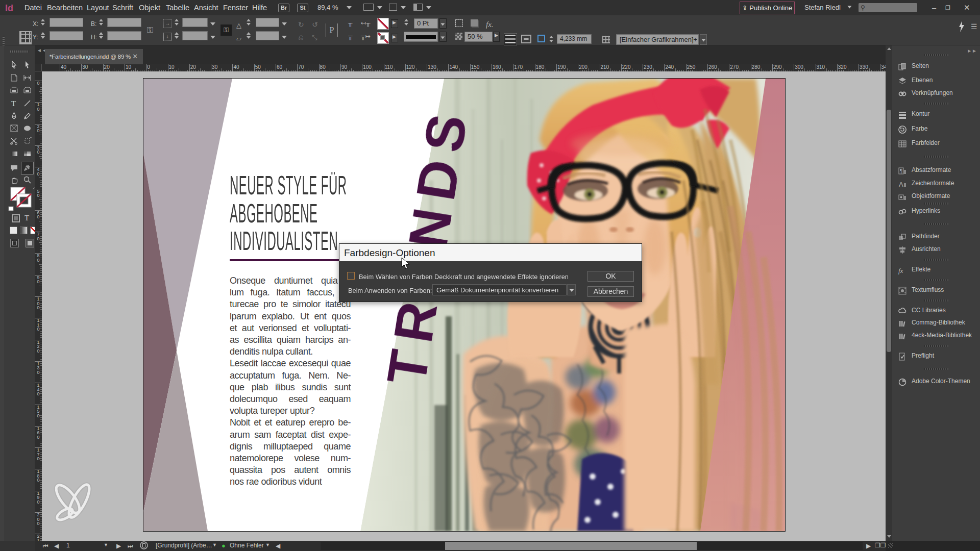 The image size is (980, 551). I want to click on svg-text: A, so click(901, 185).